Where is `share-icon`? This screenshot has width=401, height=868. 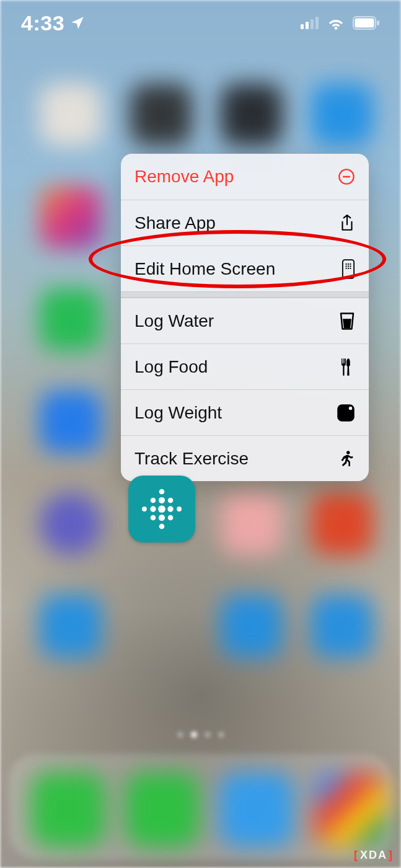
share-icon is located at coordinates (346, 223).